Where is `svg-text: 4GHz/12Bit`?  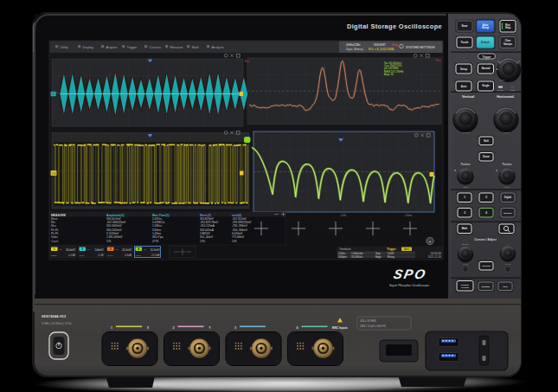 svg-text: 4GHz/12Bit is located at coordinates (353, 45).